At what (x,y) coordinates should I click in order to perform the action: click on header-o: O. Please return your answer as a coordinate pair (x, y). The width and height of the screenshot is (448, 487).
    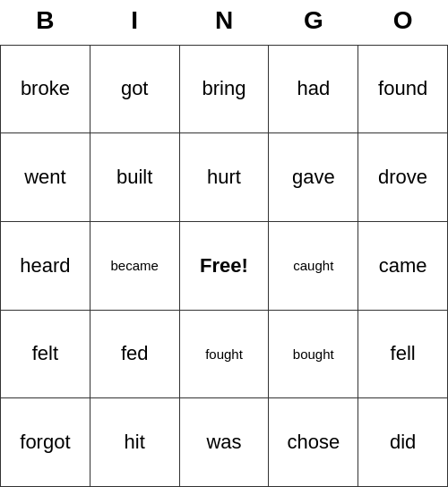
    Looking at the image, I should click on (403, 22).